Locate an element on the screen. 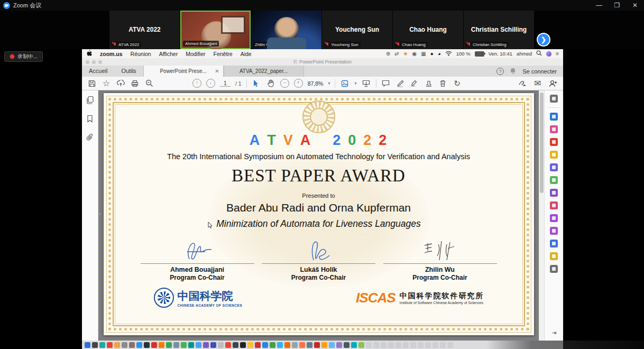 This screenshot has width=644, height=349. action-wizard-tool-icon is located at coordinates (554, 256).